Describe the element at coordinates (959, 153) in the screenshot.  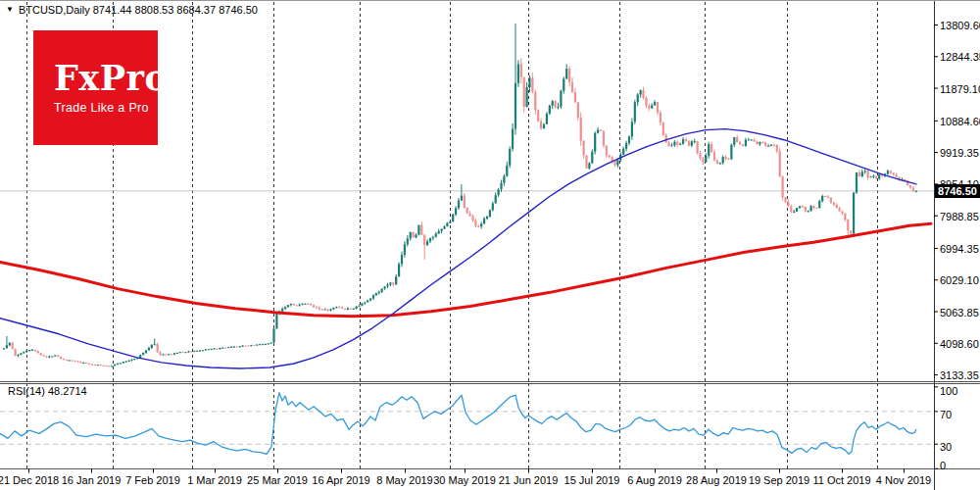
I see `price-axis-tick: 9919.35` at that location.